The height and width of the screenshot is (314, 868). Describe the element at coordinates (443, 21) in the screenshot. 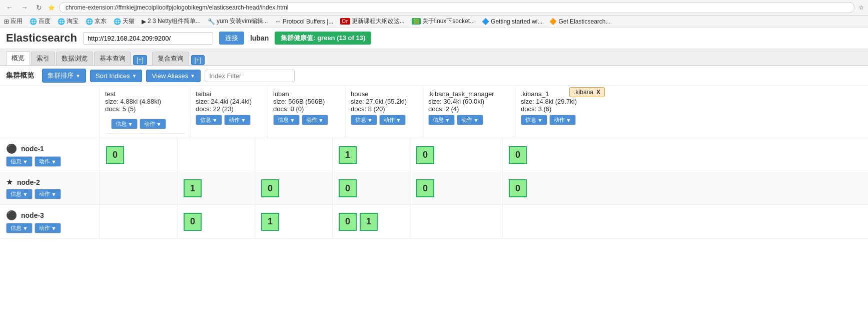

I see `bookmark-socket: 🟩 关于linux下socket...` at that location.